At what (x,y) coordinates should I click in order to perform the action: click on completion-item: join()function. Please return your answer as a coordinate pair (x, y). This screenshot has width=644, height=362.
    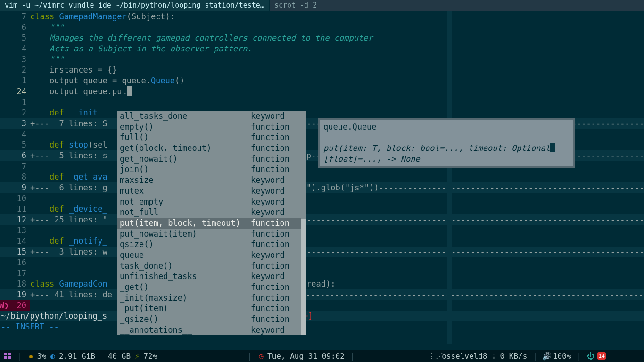
    Looking at the image, I should click on (209, 170).